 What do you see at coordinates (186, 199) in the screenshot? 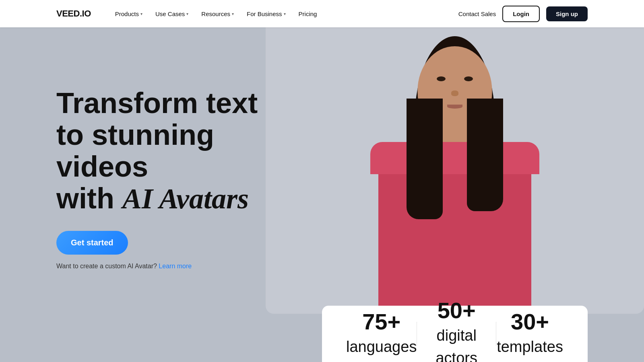
I see `hero-title-italic: AI Avatars` at bounding box center [186, 199].